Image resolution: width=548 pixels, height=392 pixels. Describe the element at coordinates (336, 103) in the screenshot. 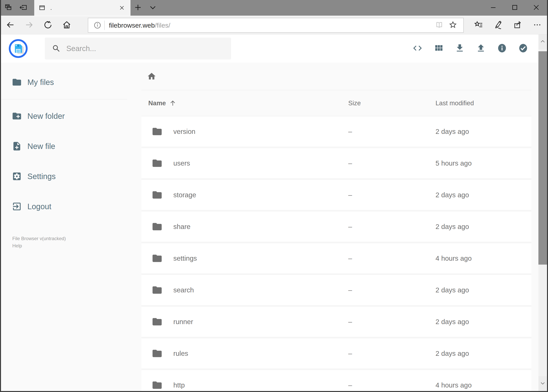

I see `listing-header: Name Size Last modified` at that location.